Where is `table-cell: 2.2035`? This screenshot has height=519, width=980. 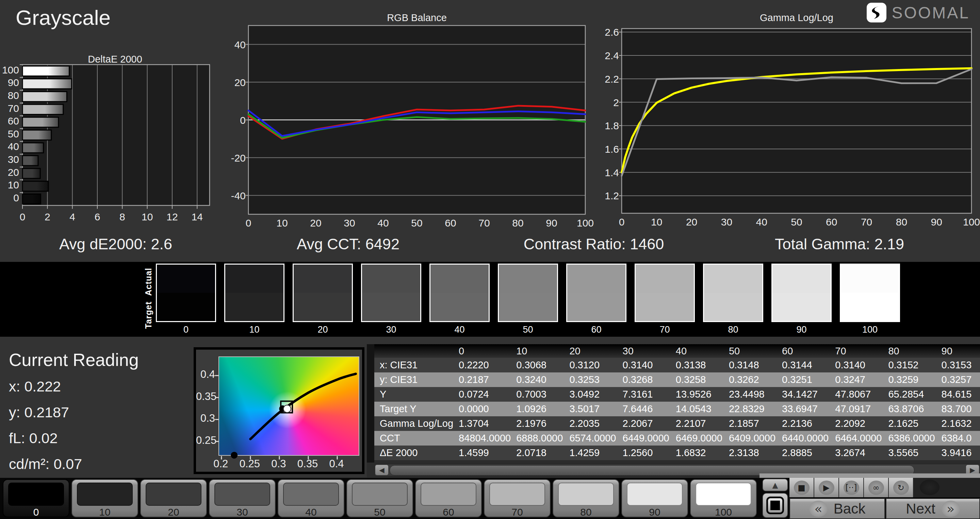
table-cell: 2.2035 is located at coordinates (590, 424).